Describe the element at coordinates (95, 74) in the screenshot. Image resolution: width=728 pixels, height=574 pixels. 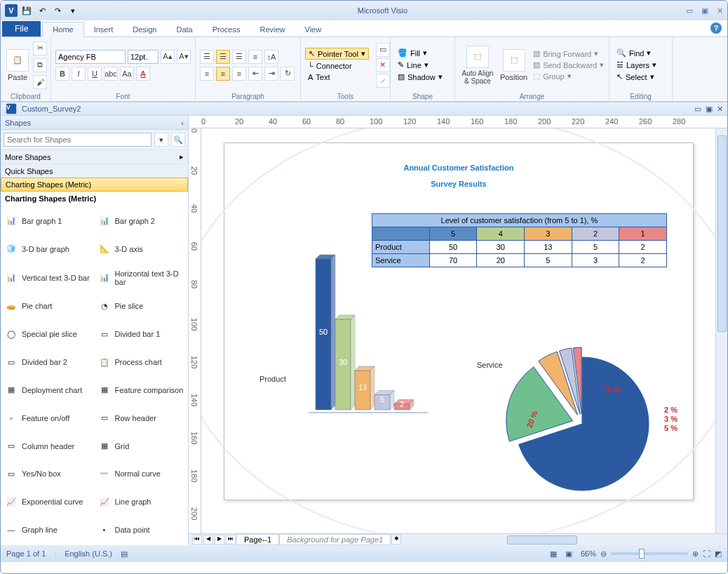
I see `underline-button: U` at that location.